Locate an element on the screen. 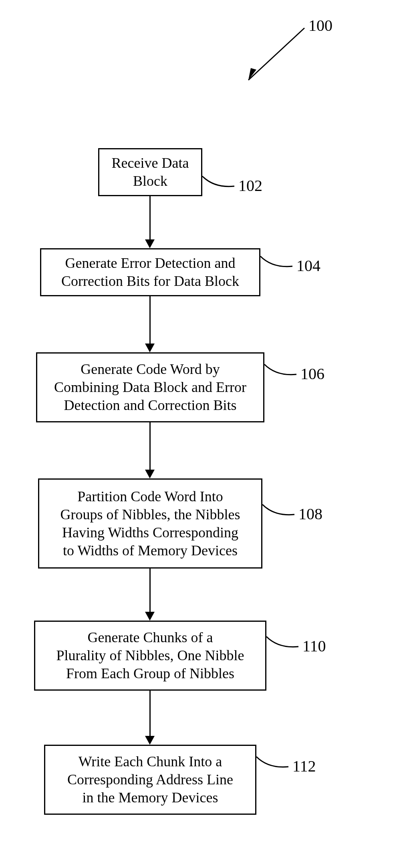 The image size is (407, 868). box-receive-data: Receive Data Block is located at coordinates (150, 172).